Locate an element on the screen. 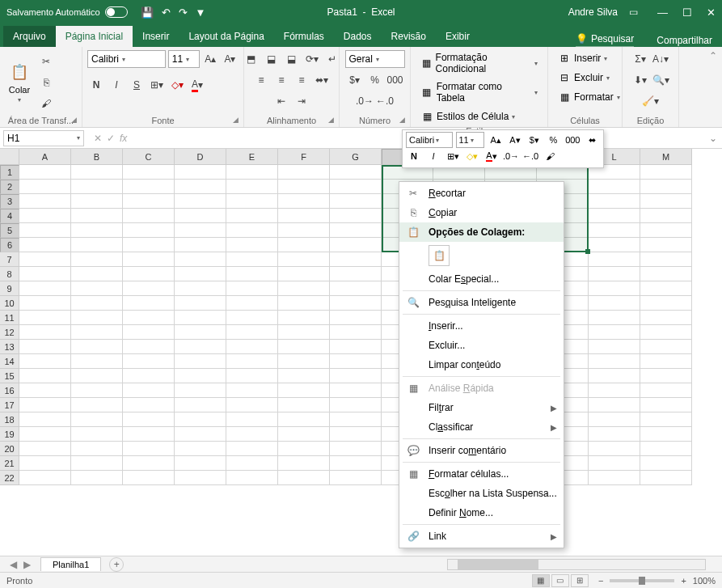  save-icon: 💾 is located at coordinates (147, 13).